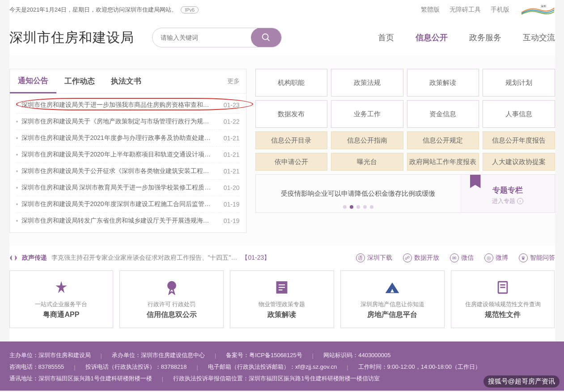 The image size is (564, 392). Describe the element at coordinates (282, 304) in the screenshot. I see `card-sub: 物业管理政策专题` at that location.